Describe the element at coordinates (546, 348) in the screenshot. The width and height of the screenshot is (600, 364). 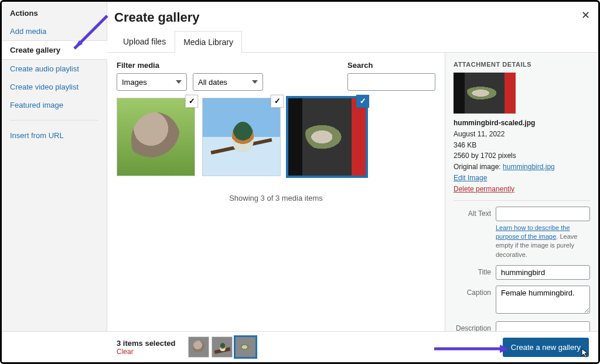
I see `create-gallery-button: Create a new gallery` at that location.